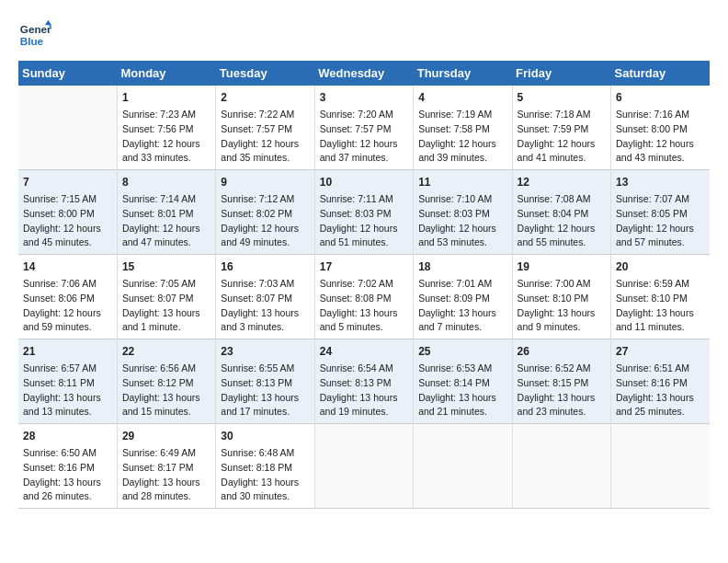  I want to click on calendar-cell: 3Sunrise: 7:20 AMSunset: 7:57 PMDaylight…, so click(364, 128).